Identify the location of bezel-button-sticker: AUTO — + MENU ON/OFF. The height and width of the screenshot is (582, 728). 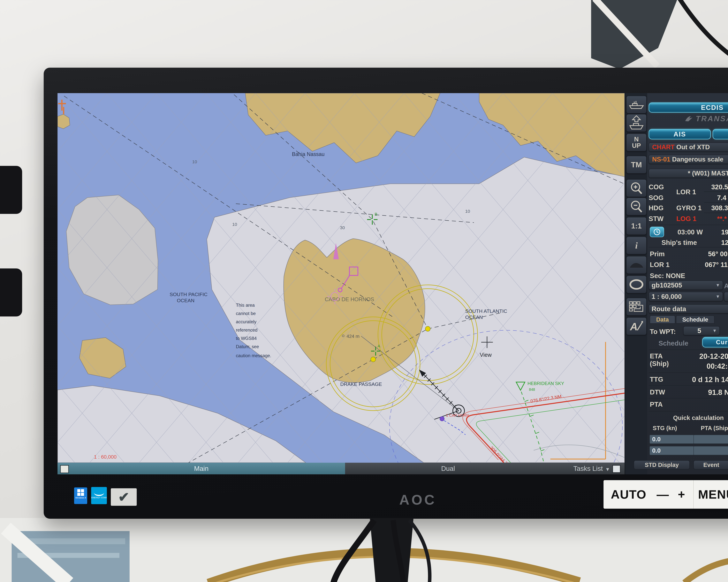
(666, 495).